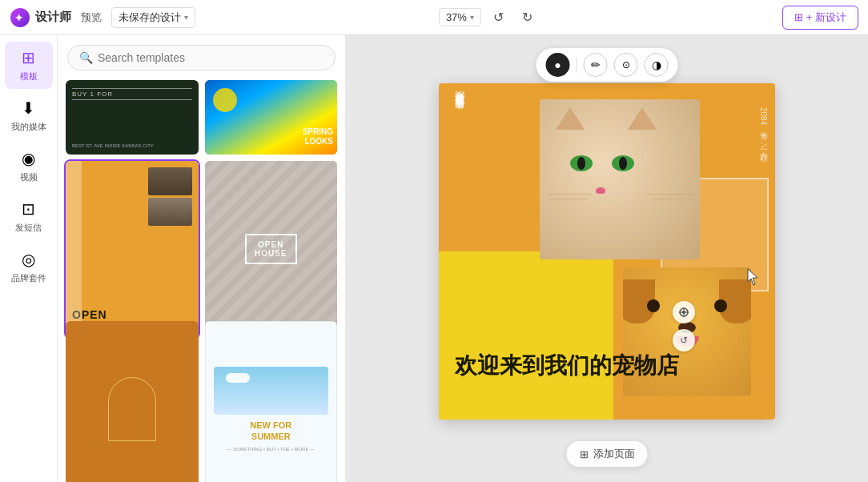 The width and height of the screenshot is (868, 482). Describe the element at coordinates (271, 250) in the screenshot. I see `template-card-4: OPEN HOUSE` at that location.